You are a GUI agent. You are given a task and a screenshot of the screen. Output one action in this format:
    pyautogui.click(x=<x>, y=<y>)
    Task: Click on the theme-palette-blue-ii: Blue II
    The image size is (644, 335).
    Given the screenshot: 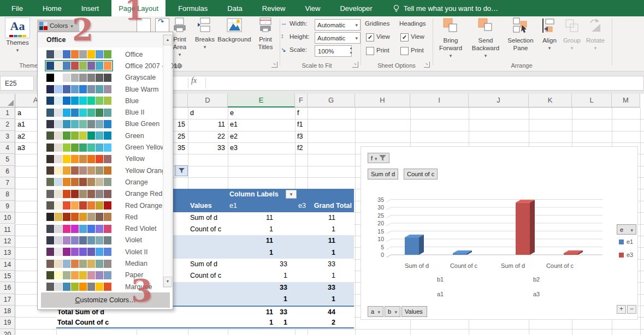 What is the action you would take?
    pyautogui.click(x=100, y=112)
    